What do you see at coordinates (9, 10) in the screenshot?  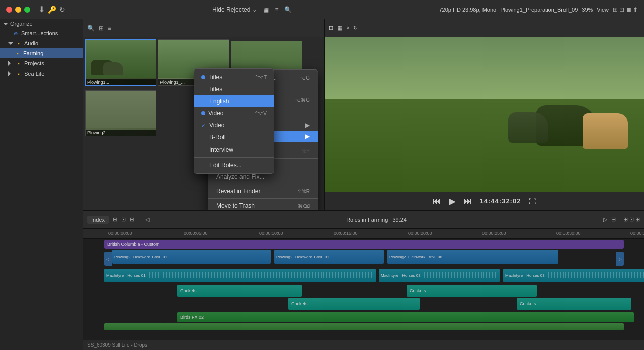 I see `close-button` at bounding box center [9, 10].